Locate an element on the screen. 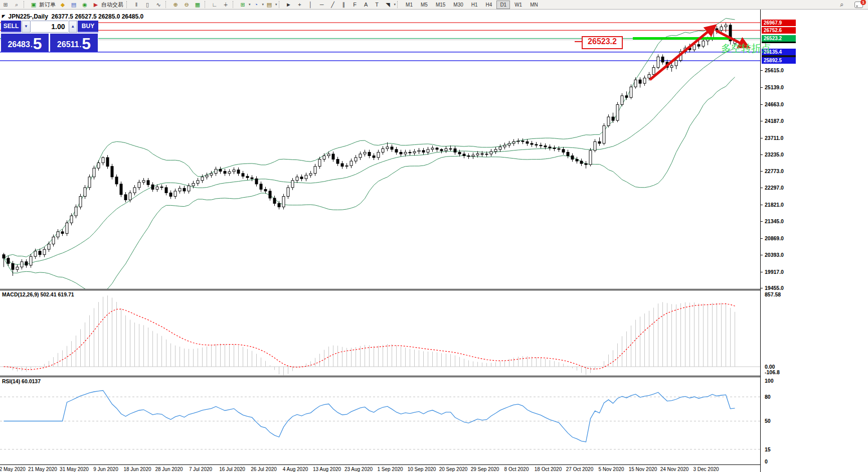 The width and height of the screenshot is (868, 472). price-tick-label: 25139.0 is located at coordinates (774, 87).